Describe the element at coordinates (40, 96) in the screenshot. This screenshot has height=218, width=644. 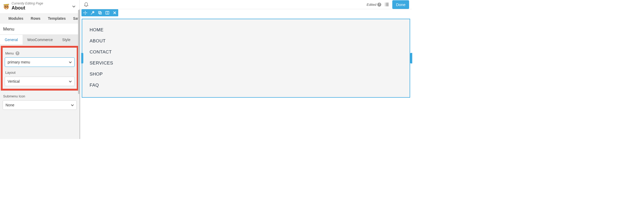
I see `submenu-icon-field-label: Submenu Icon` at that location.